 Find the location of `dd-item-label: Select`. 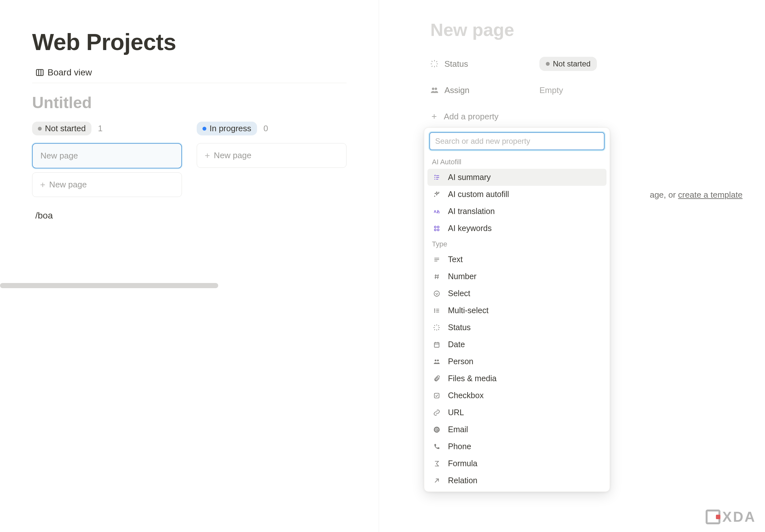

dd-item-label: Select is located at coordinates (459, 293).